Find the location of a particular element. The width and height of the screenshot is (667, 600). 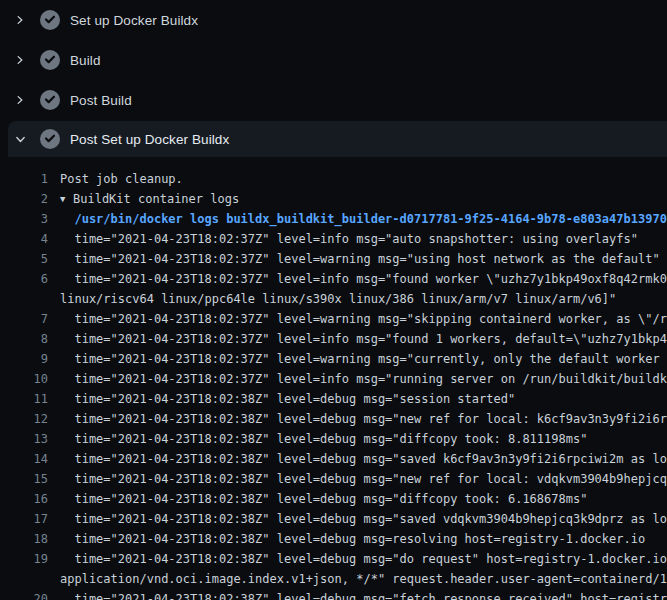

log-line: 4 time="2021-04-23T18:02:37Z" level=info… is located at coordinates (334, 239).